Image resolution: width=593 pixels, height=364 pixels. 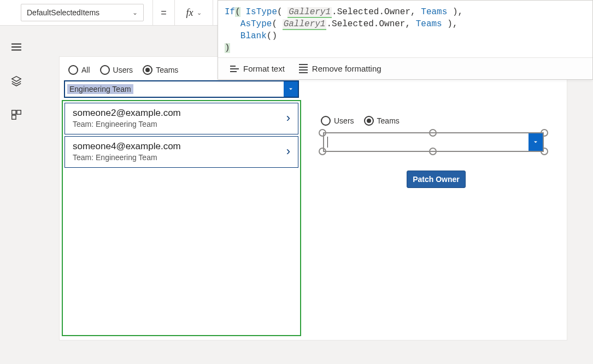 What do you see at coordinates (63, 13) in the screenshot?
I see `property-dropdown-label: DefaultSelectedItems` at bounding box center [63, 13].